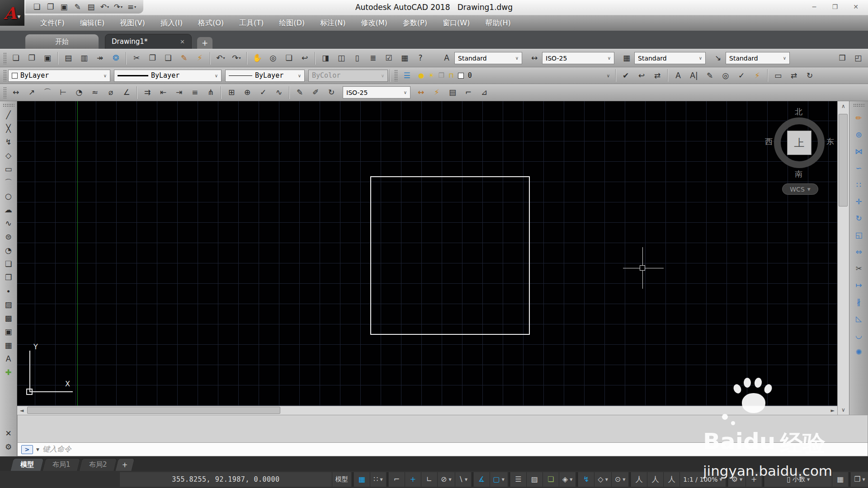  Describe the element at coordinates (9, 196) in the screenshot. I see `circle-icon: ○` at that location.